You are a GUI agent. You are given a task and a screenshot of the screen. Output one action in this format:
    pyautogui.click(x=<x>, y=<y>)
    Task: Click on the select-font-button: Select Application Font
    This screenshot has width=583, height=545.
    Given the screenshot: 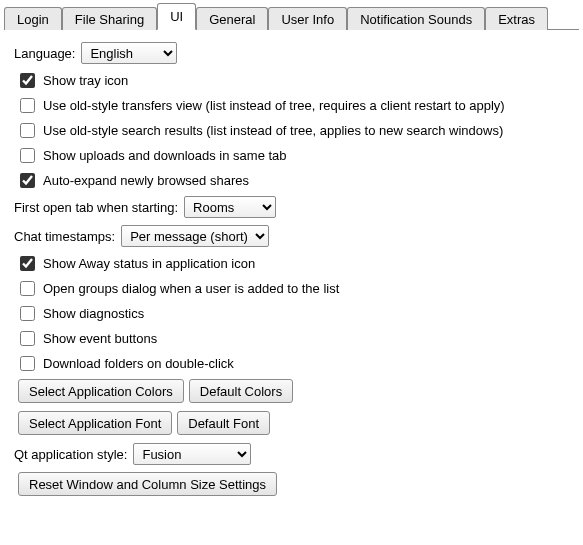 What is the action you would take?
    pyautogui.click(x=95, y=423)
    